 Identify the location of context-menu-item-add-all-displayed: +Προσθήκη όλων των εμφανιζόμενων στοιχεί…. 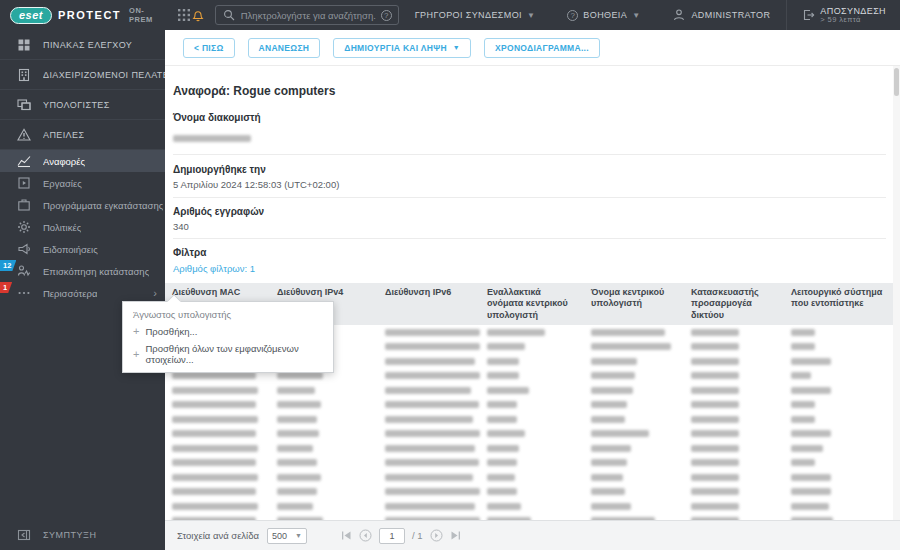
(228, 354).